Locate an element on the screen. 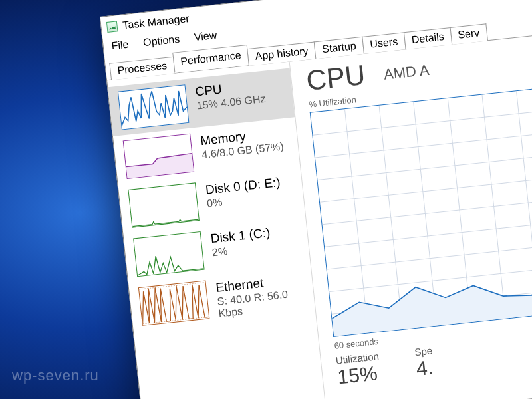 The width and height of the screenshot is (532, 399). watermark-text: wp-seven.ru is located at coordinates (56, 376).